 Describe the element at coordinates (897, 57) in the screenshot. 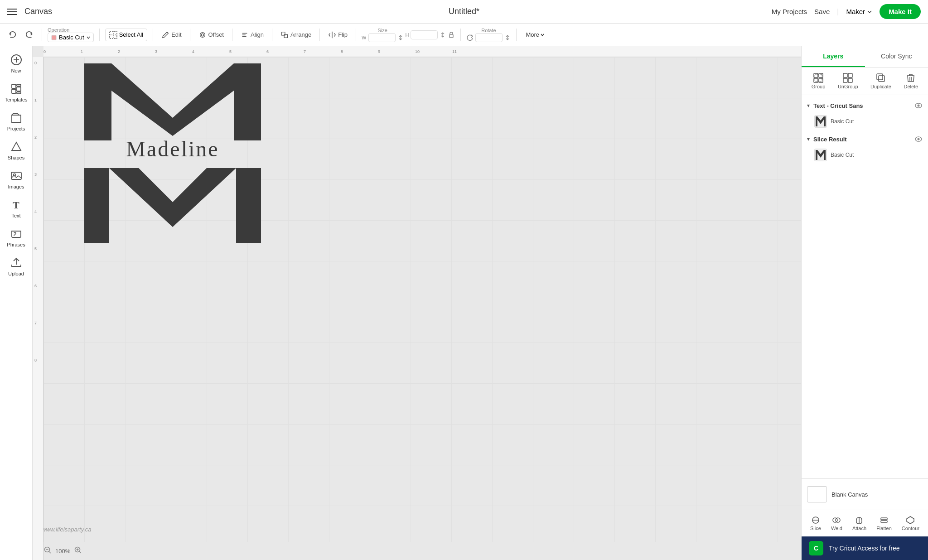

I see `tab-color-sync: Color Sync` at that location.